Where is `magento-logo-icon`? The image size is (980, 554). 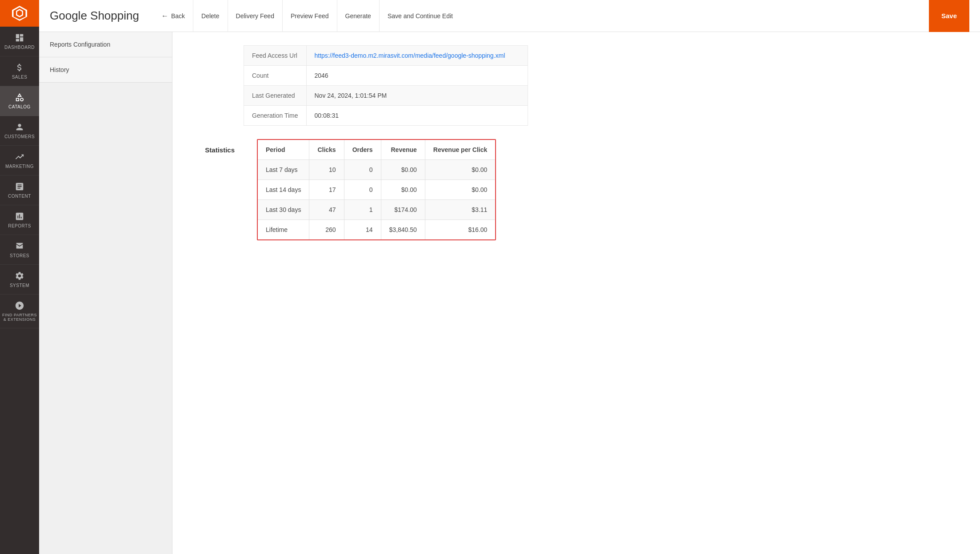 magento-logo-icon is located at coordinates (20, 13).